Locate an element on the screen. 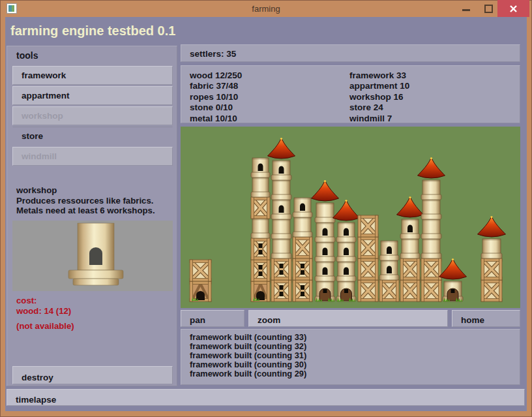  destroy-button: destroy is located at coordinates (93, 375).